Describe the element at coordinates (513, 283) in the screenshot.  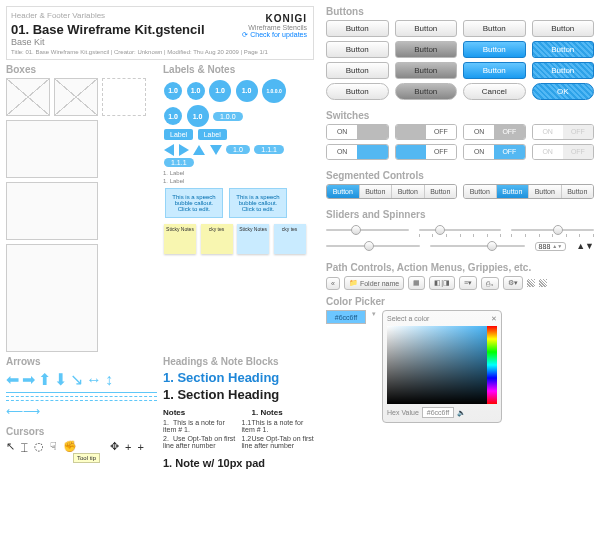
I see `gear-icon: ⚙▾` at that location.